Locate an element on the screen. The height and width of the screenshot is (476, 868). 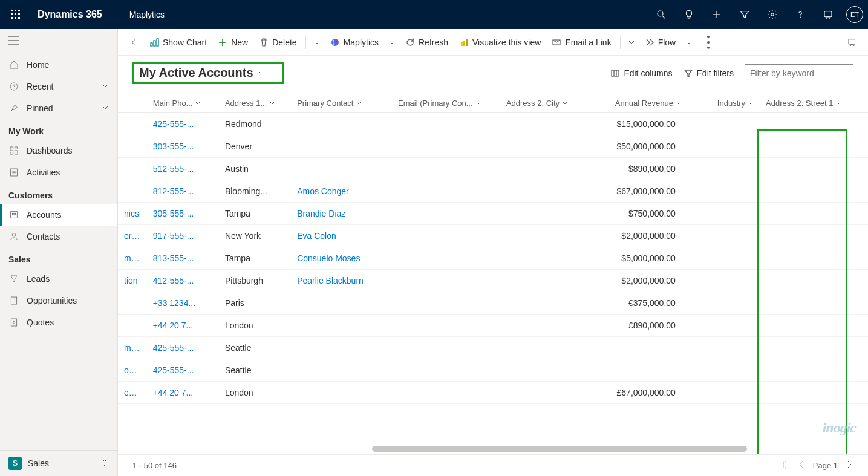
cell-contact: Eva Colon is located at coordinates (341, 236).